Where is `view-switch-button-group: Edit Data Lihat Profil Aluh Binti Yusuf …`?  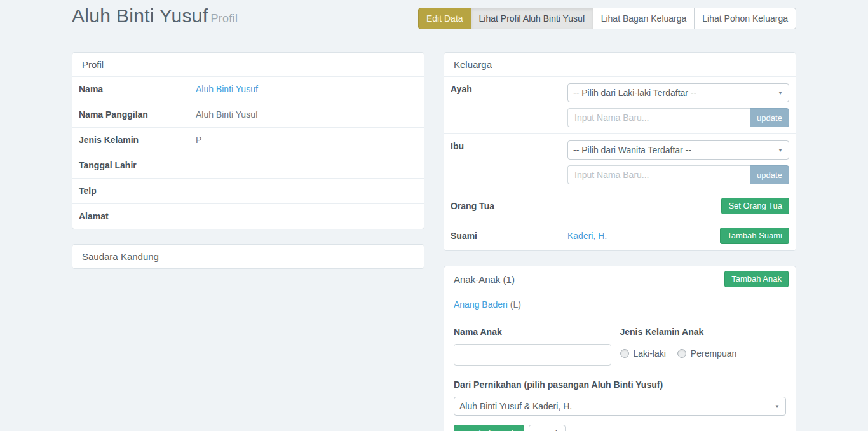
view-switch-button-group: Edit Data Lihat Profil Aluh Binti Yusuf … is located at coordinates (607, 18).